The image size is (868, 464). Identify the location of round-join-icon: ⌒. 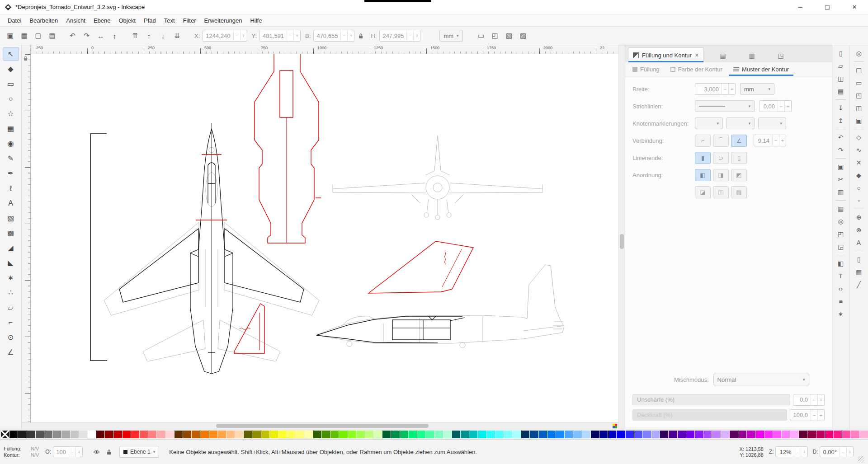
(721, 141).